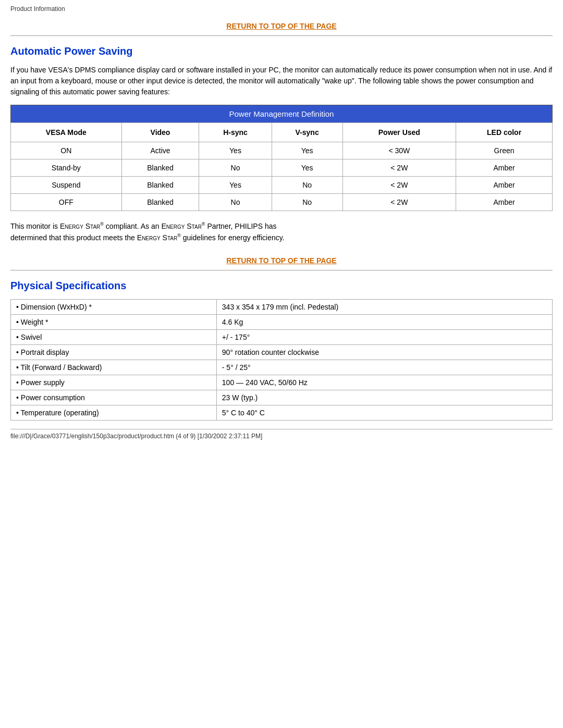 The image size is (563, 728). What do you see at coordinates (505, 168) in the screenshot?
I see `cell-standby-led: Amber` at bounding box center [505, 168].